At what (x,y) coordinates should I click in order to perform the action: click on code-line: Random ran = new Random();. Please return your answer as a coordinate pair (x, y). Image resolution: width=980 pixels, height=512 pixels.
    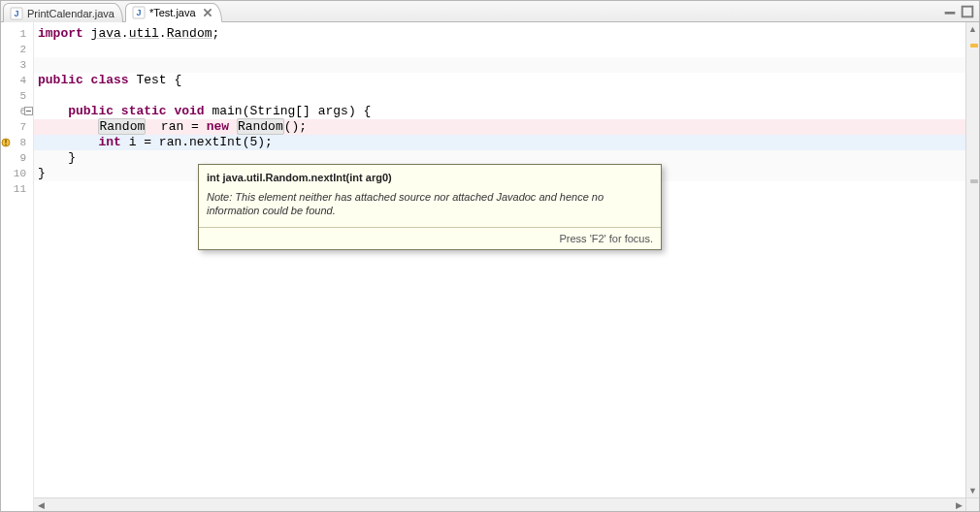
    Looking at the image, I should click on (500, 127).